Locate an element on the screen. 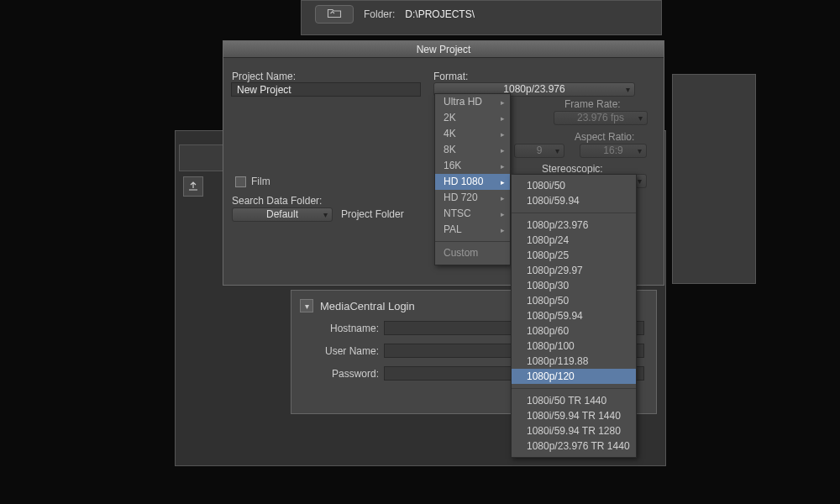 This screenshot has width=840, height=504. format-preset-item: 1080p/59.94 is located at coordinates (574, 316).